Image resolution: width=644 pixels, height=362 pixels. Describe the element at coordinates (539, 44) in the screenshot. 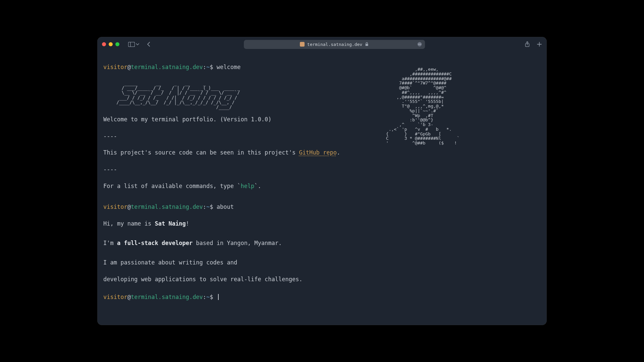

I see `new-tab-button` at that location.